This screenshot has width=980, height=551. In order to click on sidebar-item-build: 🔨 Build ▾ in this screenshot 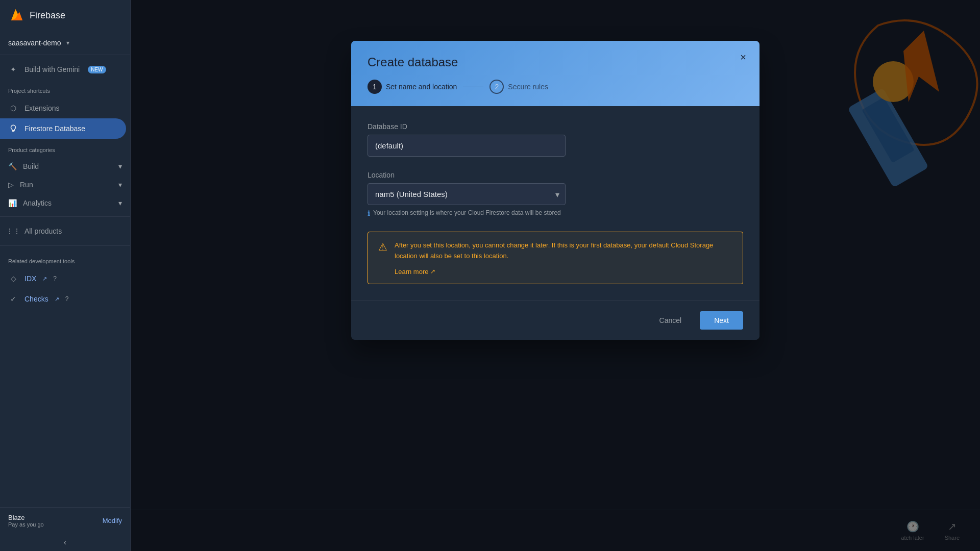, I will do `click(65, 166)`.